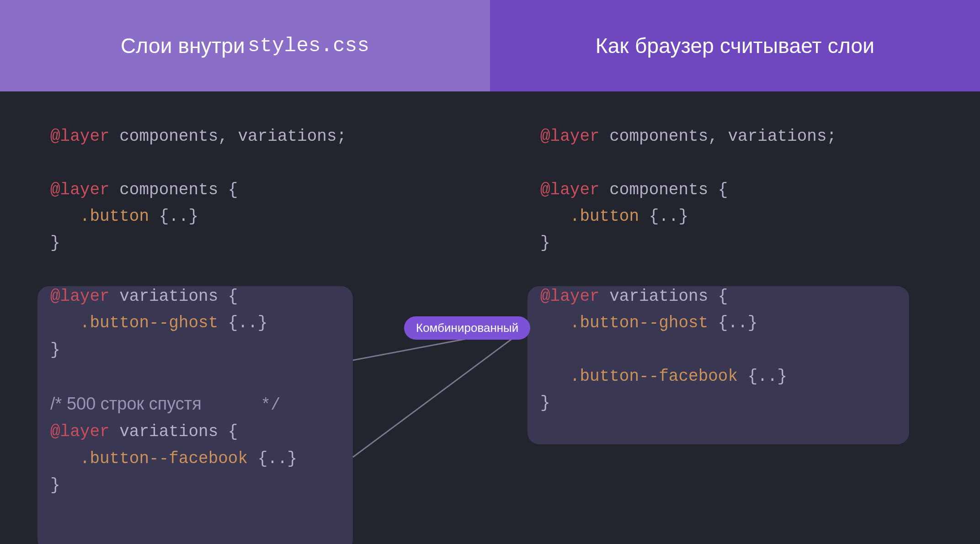  Describe the element at coordinates (245, 46) in the screenshot. I see `header-left: Слои внутри styles.css` at that location.